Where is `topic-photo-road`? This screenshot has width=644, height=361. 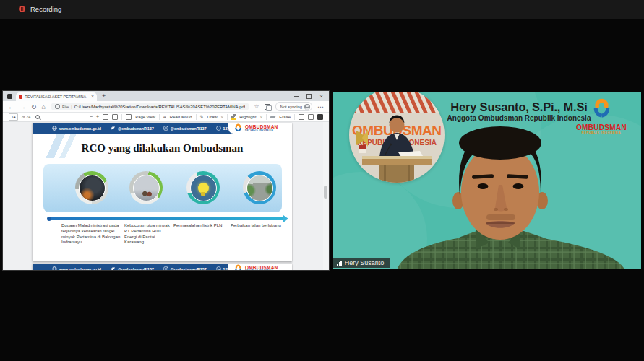 topic-photo-road is located at coordinates (259, 188).